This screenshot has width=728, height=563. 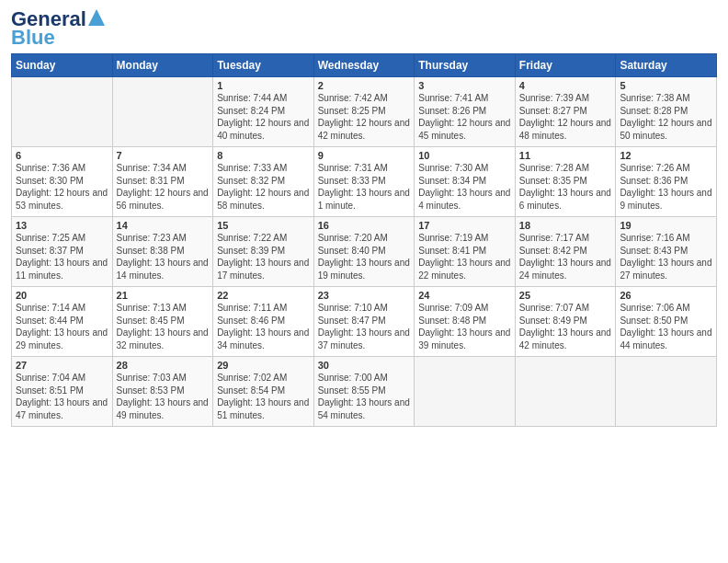 What do you see at coordinates (164, 155) in the screenshot?
I see `day-number: 7` at bounding box center [164, 155].